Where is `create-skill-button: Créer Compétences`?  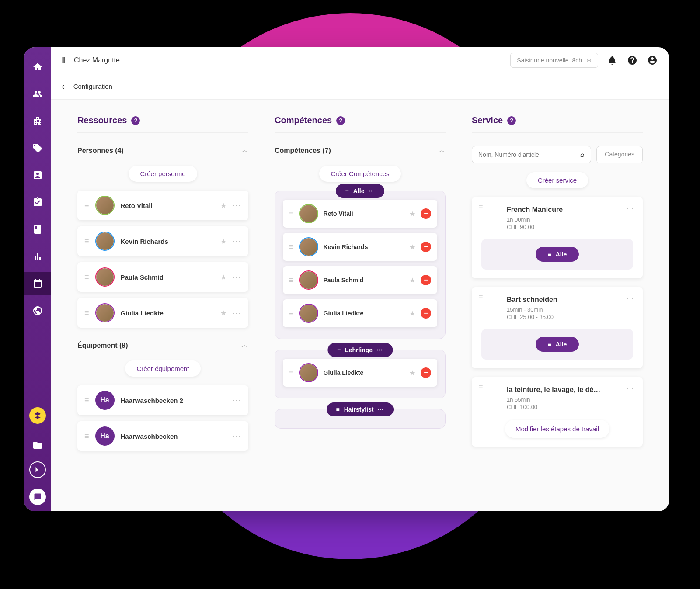
create-skill-button: Créer Compétences is located at coordinates (360, 174).